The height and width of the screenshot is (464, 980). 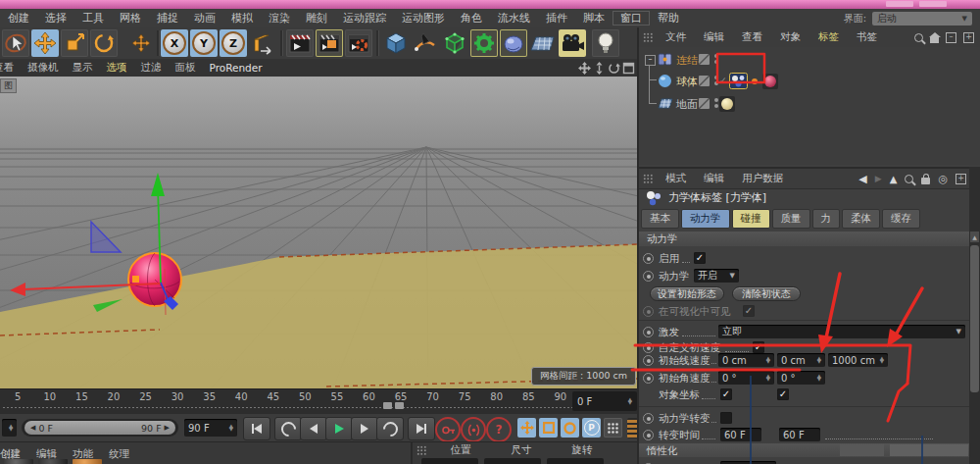 I want to click on set-initial-state-button: 设置初始形态, so click(x=687, y=294).